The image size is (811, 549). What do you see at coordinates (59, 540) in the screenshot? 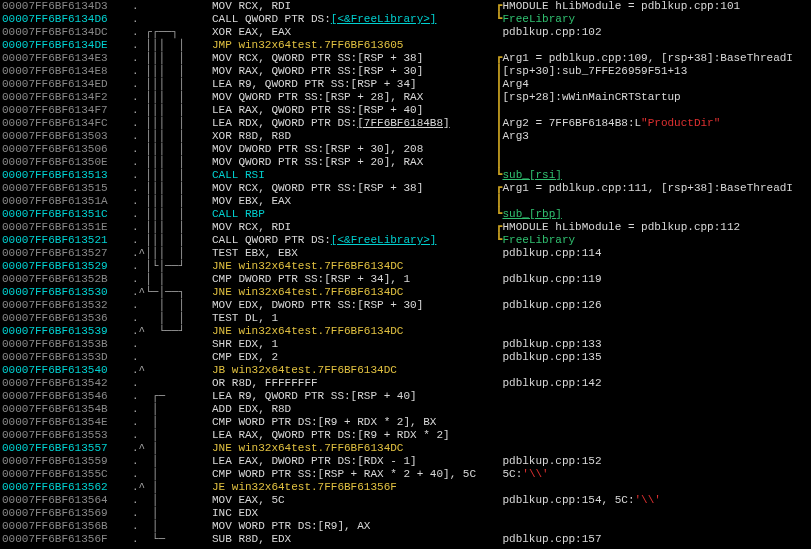
I see `address: 00007FF6BF61356F` at bounding box center [59, 540].